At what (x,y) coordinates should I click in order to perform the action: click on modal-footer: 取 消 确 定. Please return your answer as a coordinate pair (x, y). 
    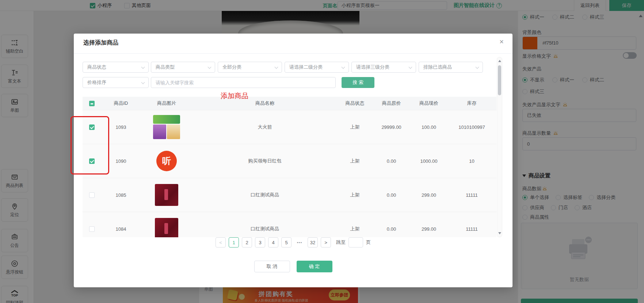
    Looking at the image, I should click on (293, 266).